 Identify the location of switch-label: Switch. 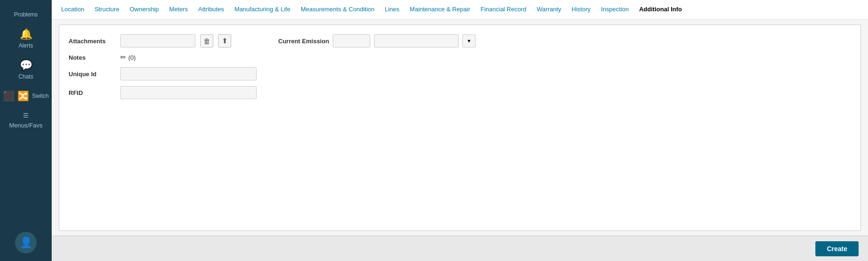
(40, 96).